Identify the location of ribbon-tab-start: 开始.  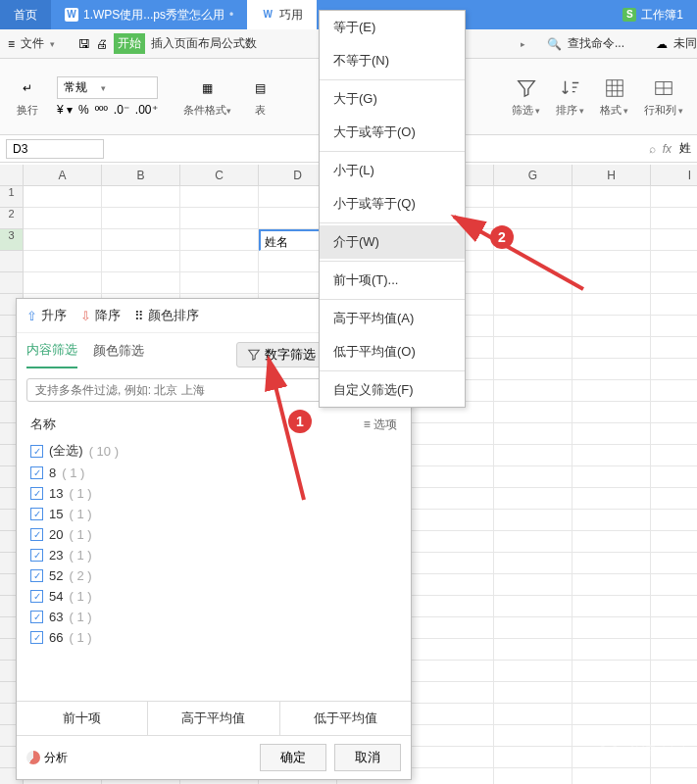
(129, 43).